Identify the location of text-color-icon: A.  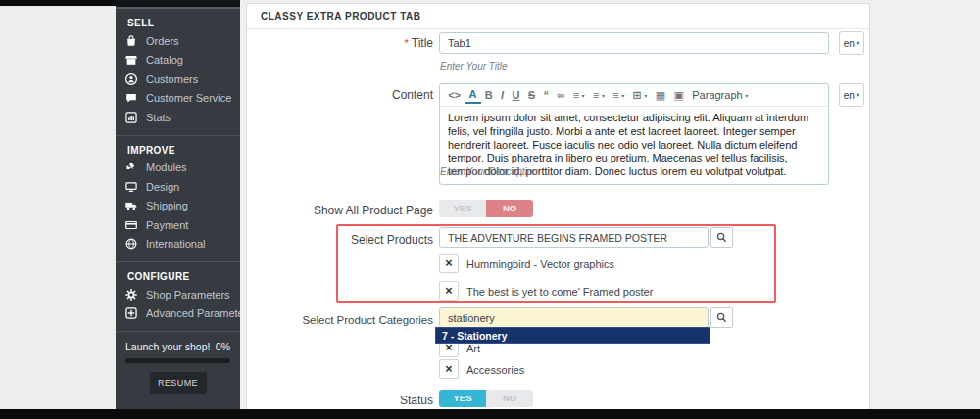
(472, 95).